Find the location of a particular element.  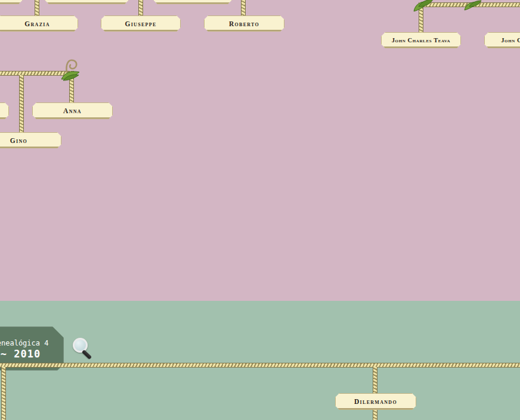

tree-title-text: Genealógica 4 is located at coordinates (32, 343).